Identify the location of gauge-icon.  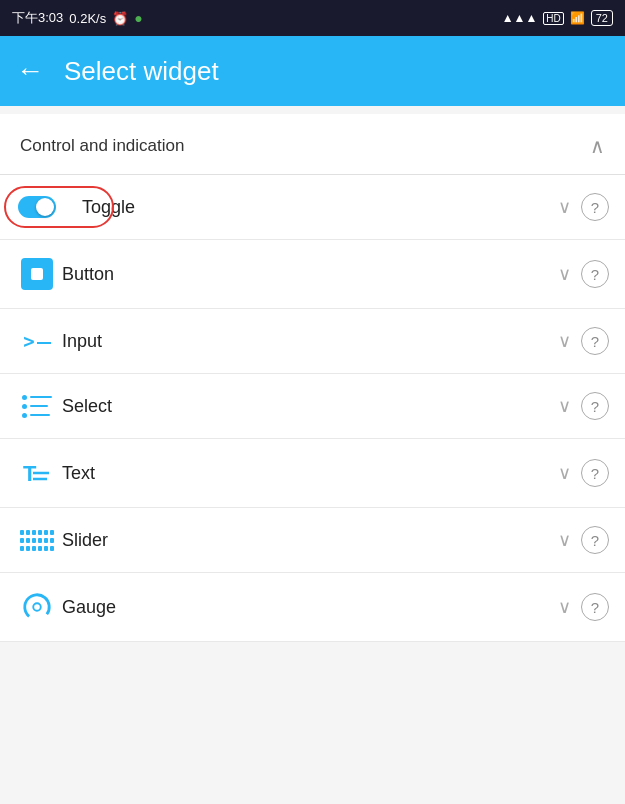
(37, 607).